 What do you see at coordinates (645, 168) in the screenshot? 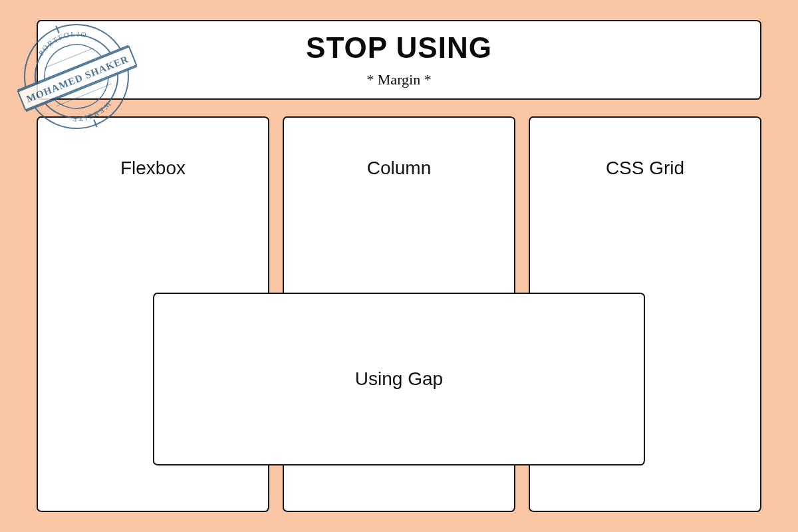
I see `column-label: CSS Grid` at bounding box center [645, 168].